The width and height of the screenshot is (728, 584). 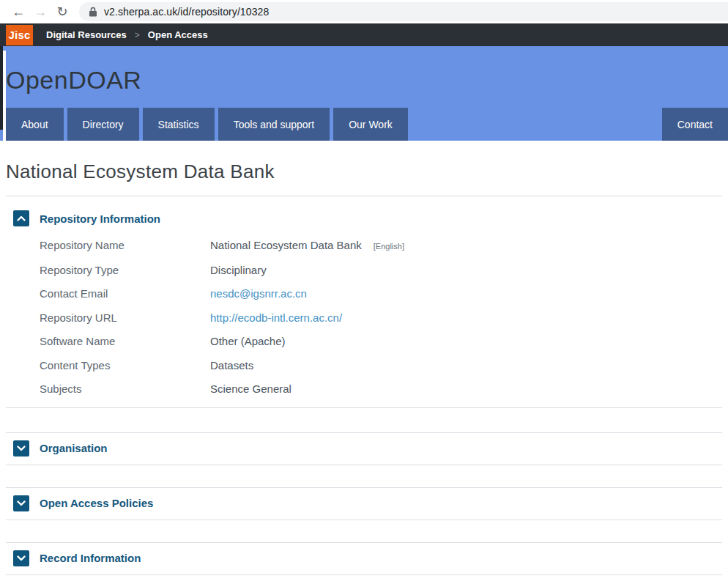 I want to click on section-header: Repository Information, so click(x=364, y=211).